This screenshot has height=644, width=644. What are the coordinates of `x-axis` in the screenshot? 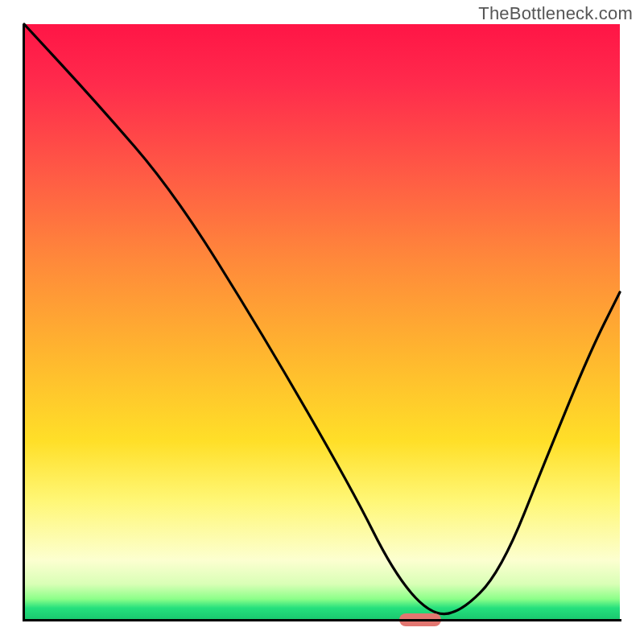 It's located at (322, 620).